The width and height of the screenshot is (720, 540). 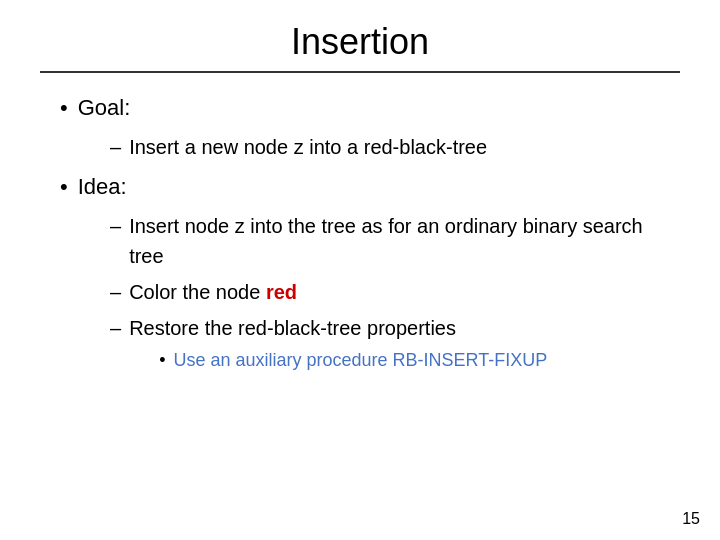 What do you see at coordinates (691, 519) in the screenshot?
I see `page-number: 15` at bounding box center [691, 519].